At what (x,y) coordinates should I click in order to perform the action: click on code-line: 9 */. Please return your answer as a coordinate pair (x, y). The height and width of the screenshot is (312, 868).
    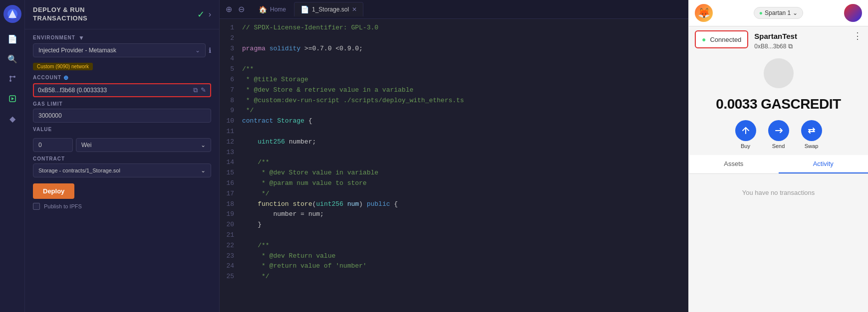
    Looking at the image, I should click on (454, 111).